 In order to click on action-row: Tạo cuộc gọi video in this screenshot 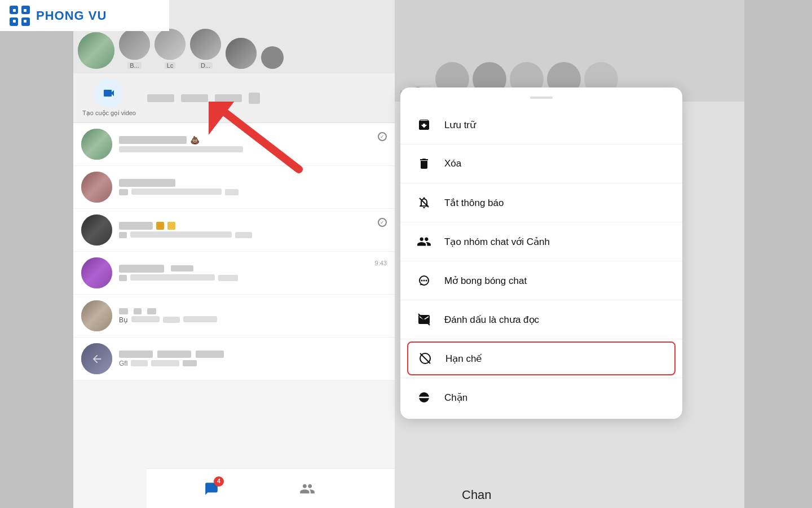, I will do `click(234, 98)`.